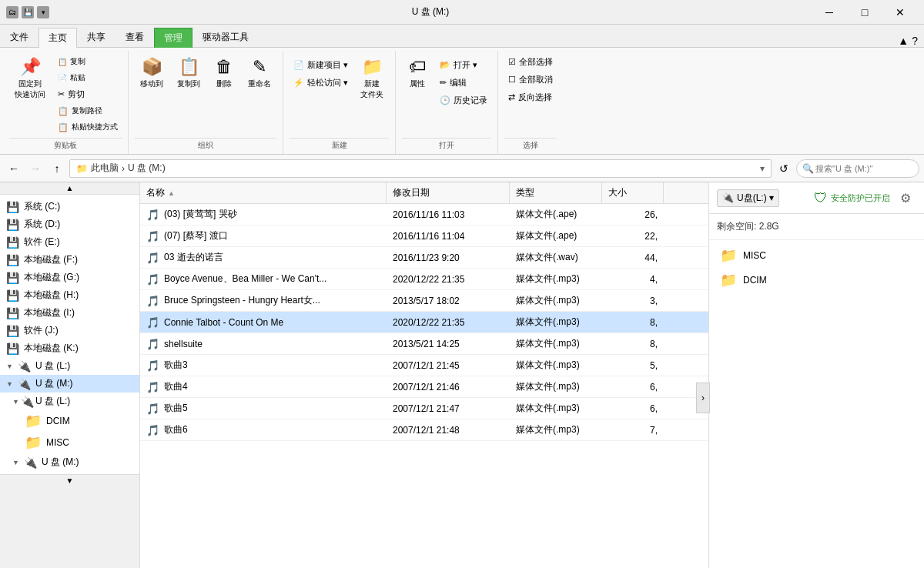 The height and width of the screenshot is (568, 924). Describe the element at coordinates (424, 301) in the screenshot. I see `table-row: 🎵 Bruce Springsteen - Hungry Heart女... 2…` at that location.